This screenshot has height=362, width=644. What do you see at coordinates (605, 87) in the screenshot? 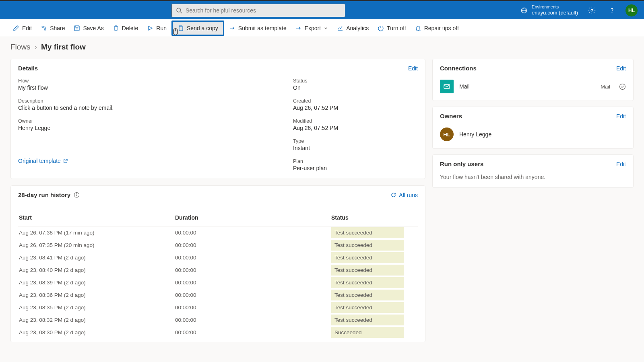
I see `connection-type: Mail` at bounding box center [605, 87].